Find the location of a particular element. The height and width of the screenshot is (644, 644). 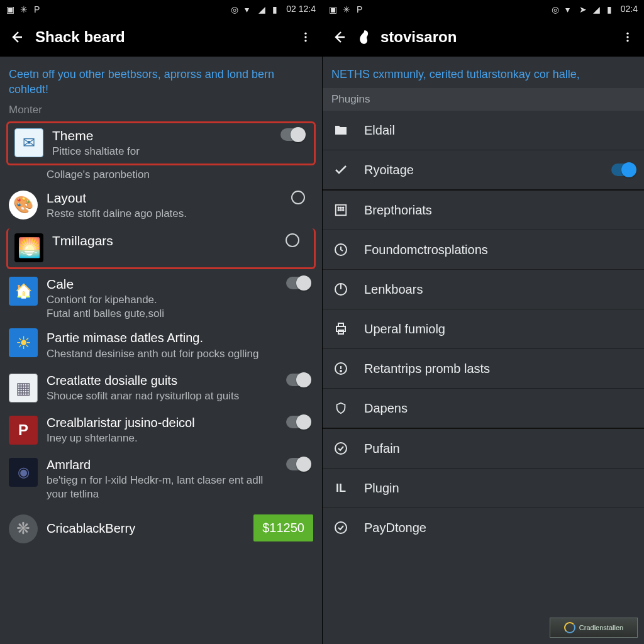

notif-icon-1: ▣ is located at coordinates (11, 9).